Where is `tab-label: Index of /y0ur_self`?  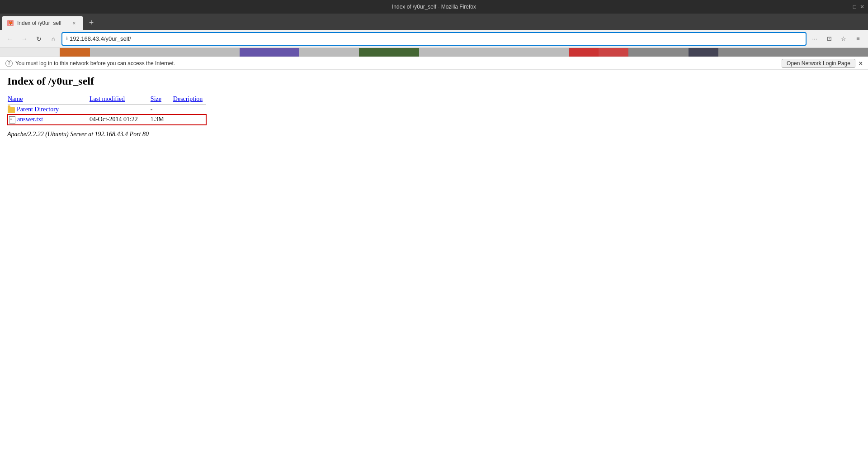 tab-label: Index of /y0ur_self is located at coordinates (42, 23).